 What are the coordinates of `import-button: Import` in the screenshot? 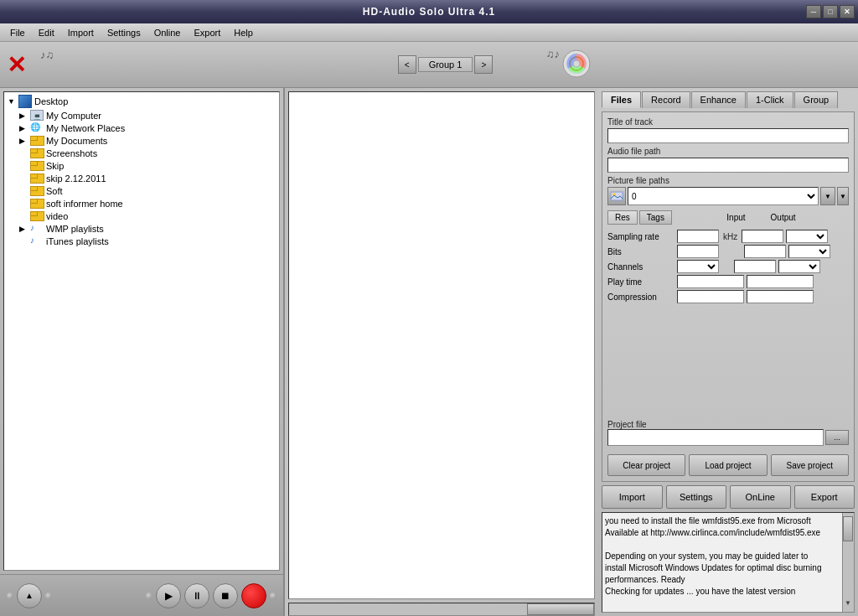 It's located at (632, 497).